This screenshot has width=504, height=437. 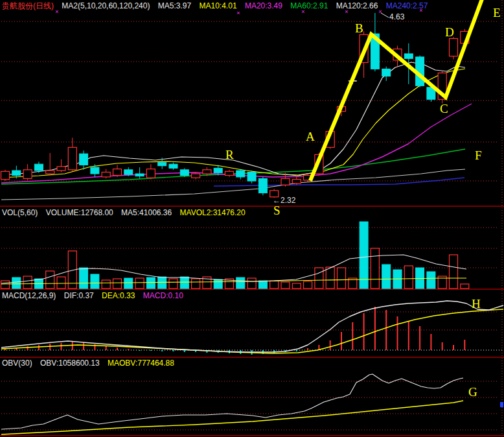 What do you see at coordinates (17, 363) in the screenshot?
I see `obv-indicator-label: OBV(30)` at bounding box center [17, 363].